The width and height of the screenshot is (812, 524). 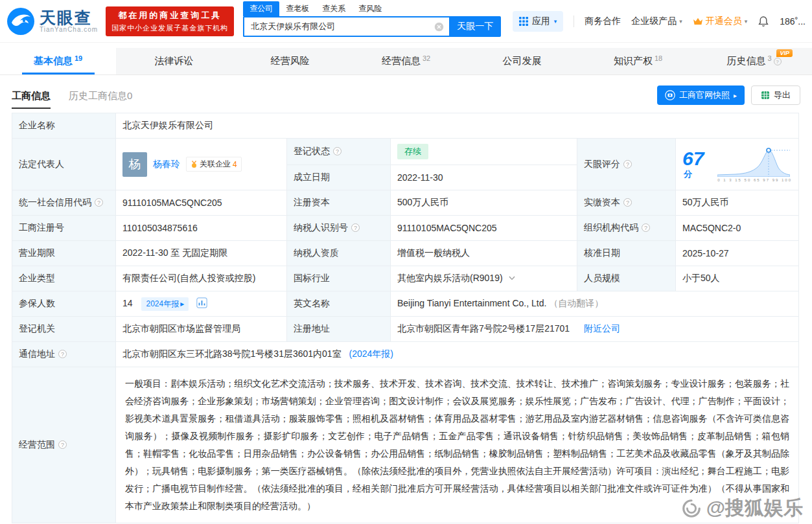 I want to click on search-tab-boss: 查老板, so click(x=297, y=9).